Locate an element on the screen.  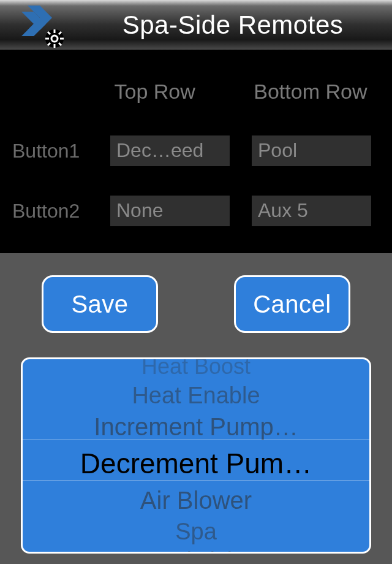
row-label: Button1 is located at coordinates (61, 151).